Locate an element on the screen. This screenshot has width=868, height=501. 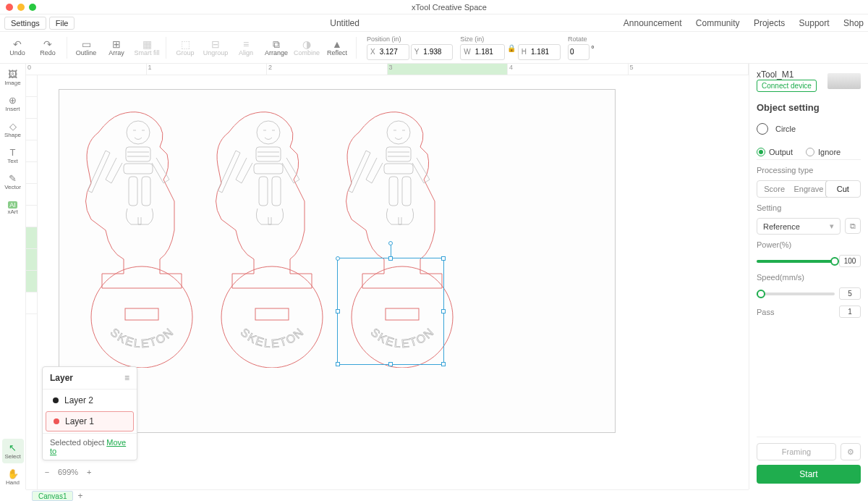
speed-value: 5 is located at coordinates (850, 294).